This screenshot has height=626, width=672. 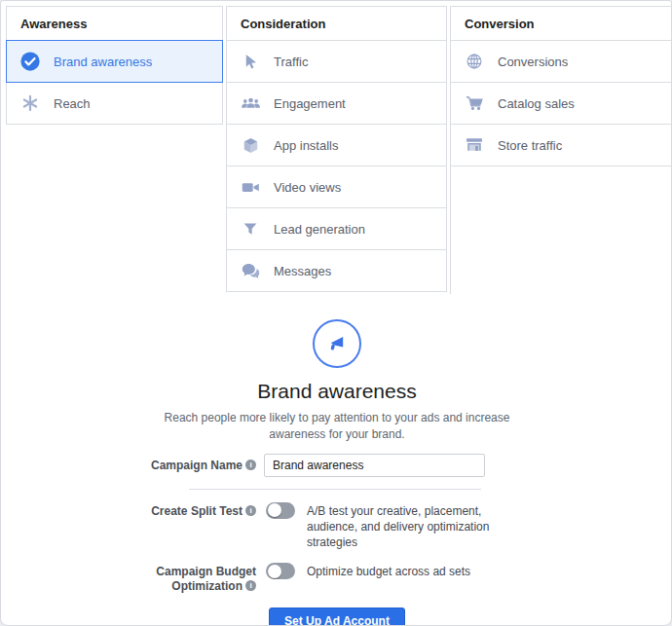 I want to click on funnel-icon, so click(x=250, y=229).